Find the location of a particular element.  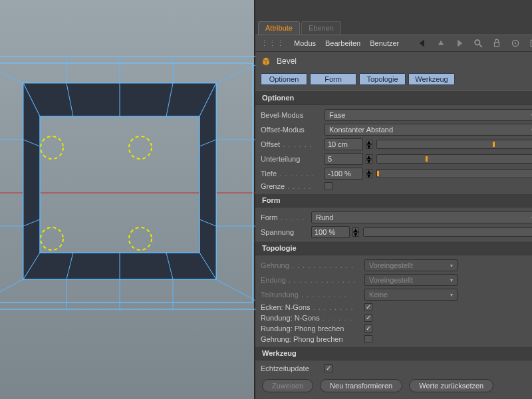

field-spannung: 100 % is located at coordinates (331, 232).